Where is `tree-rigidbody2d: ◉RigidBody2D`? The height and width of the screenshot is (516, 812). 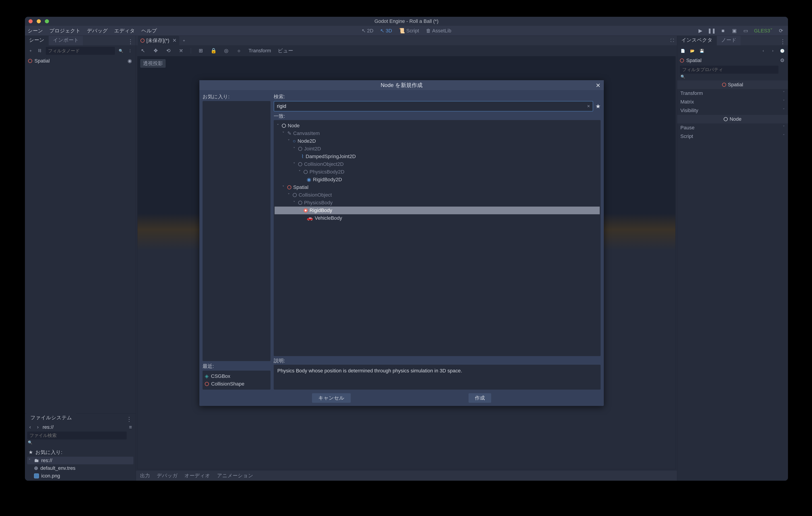 tree-rigidbody2d: ◉RigidBody2D is located at coordinates (437, 180).